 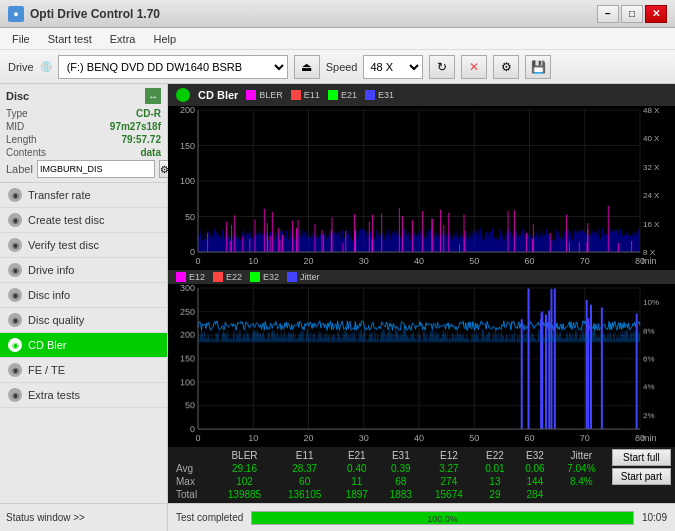 I want to click on label-key: Label, so click(x=20, y=169).